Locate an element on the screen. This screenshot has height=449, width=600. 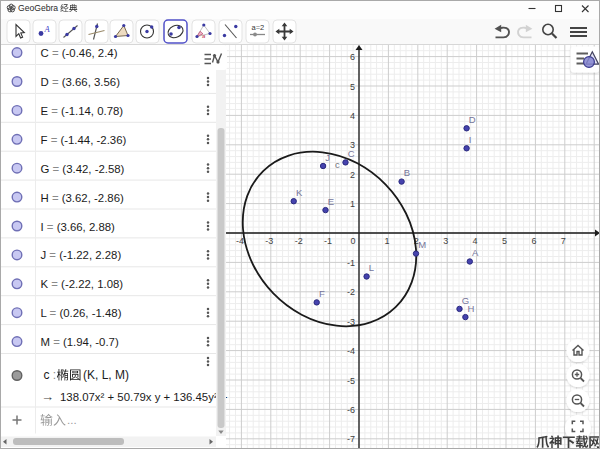
svg-text: B is located at coordinates (407, 172).